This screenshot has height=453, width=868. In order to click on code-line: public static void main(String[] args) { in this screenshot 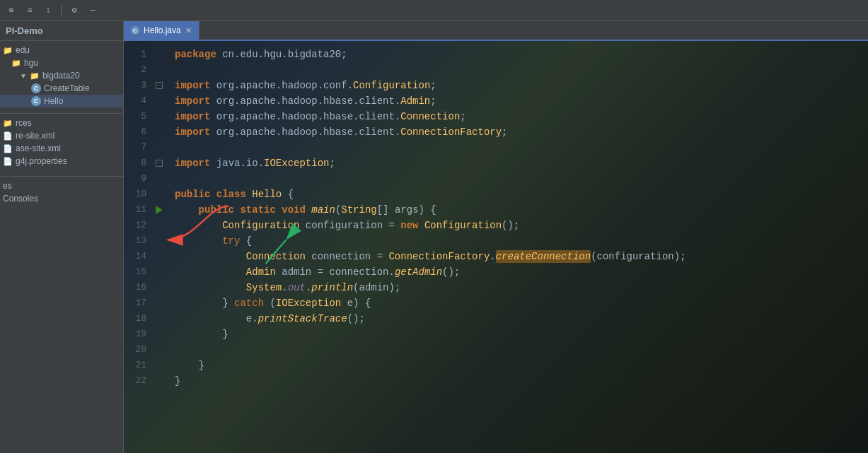, I will do `click(517, 210)`.